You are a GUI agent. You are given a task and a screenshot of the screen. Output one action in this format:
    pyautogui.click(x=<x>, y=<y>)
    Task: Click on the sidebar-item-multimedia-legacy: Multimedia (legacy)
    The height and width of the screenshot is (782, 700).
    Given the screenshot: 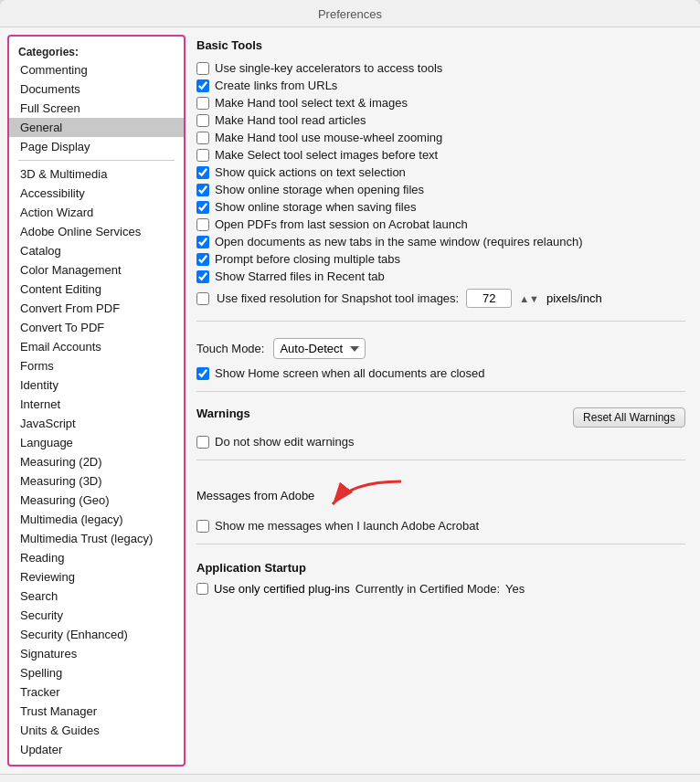 What is the action you would take?
    pyautogui.click(x=97, y=519)
    